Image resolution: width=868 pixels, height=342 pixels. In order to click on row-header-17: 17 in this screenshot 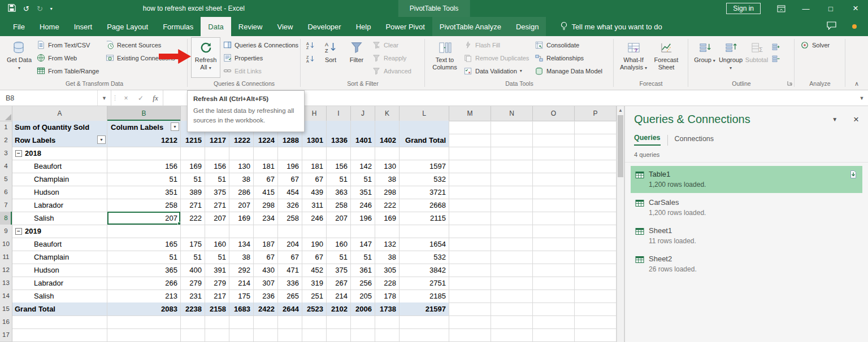, I will do `click(6, 335)`.